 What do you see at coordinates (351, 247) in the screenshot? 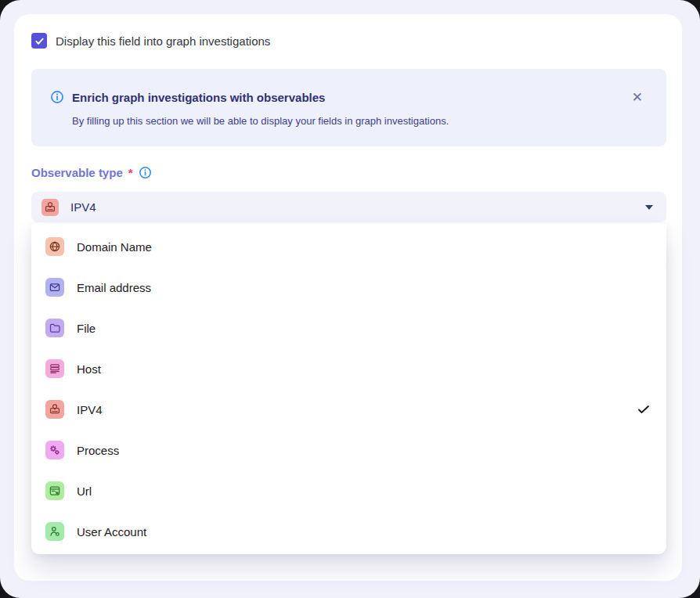
I see `option-label: Domain Name` at bounding box center [351, 247].